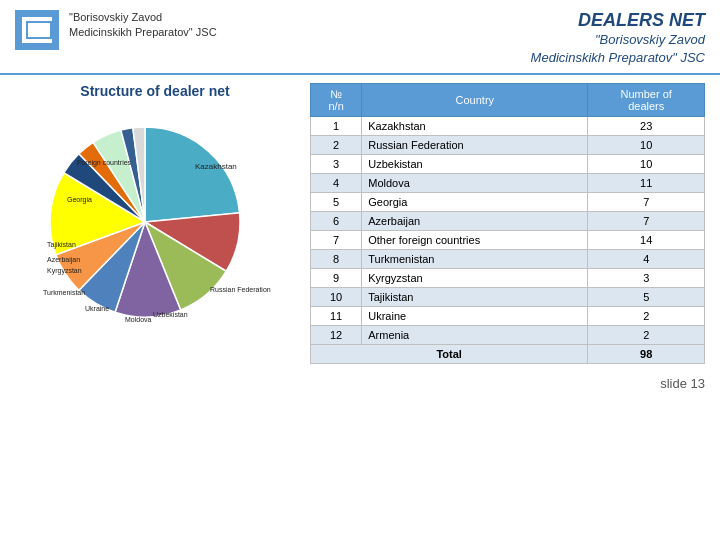 This screenshot has height=540, width=720. Describe the element at coordinates (155, 217) in the screenshot. I see `pie-chart: Foreign countriesGeorgiaTajikistanAzerba…` at that location.